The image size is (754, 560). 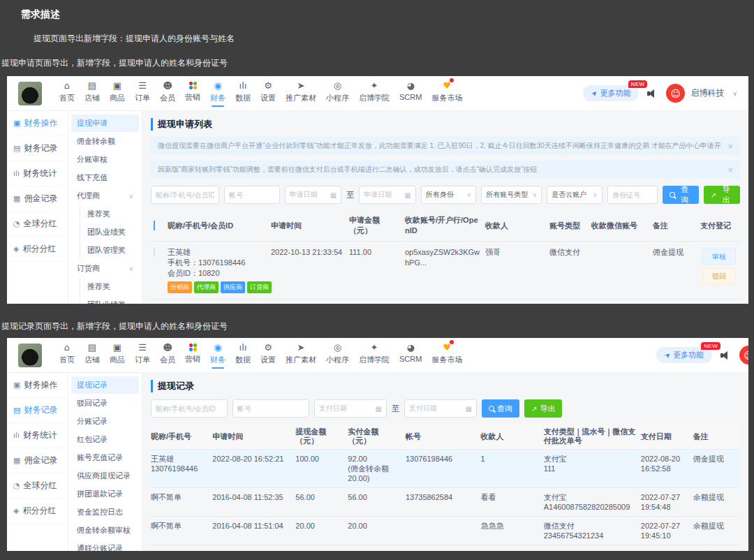 I want to click on submenu-item-label: 分账记录, so click(x=92, y=422).